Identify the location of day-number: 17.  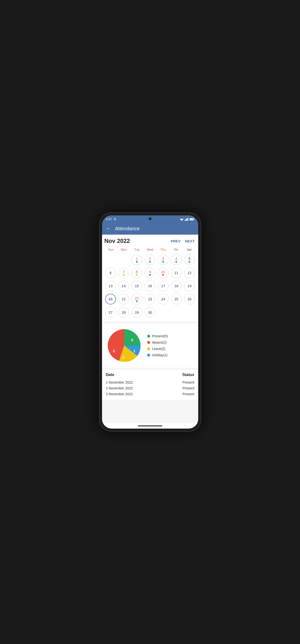
(163, 286).